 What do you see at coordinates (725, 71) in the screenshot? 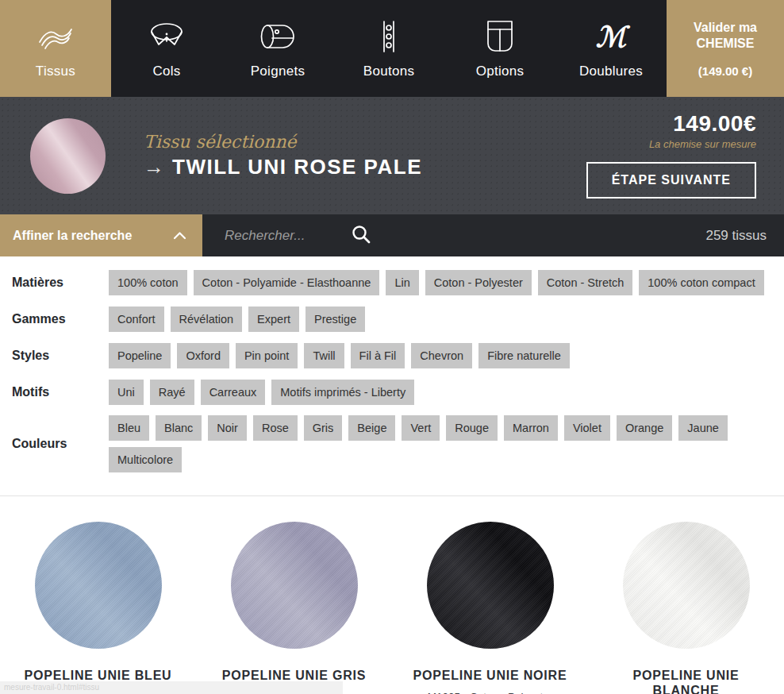
I see `validate-price: (149.00 €)` at bounding box center [725, 71].